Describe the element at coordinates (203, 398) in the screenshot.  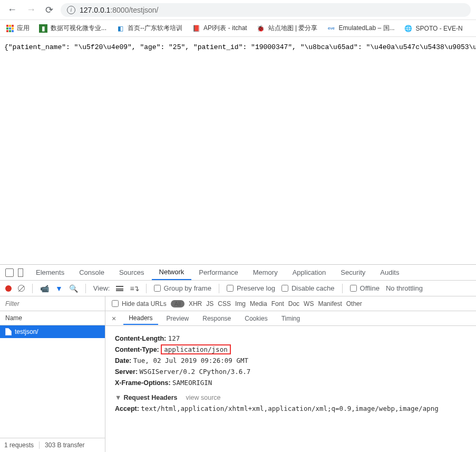
I see `view-source-link: view source` at that location.